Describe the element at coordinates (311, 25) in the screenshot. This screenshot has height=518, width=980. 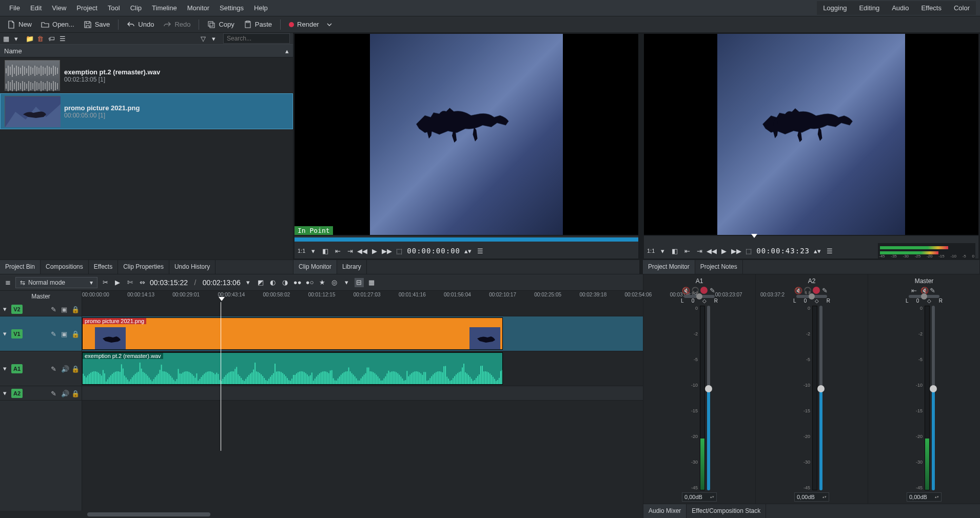
I see `render-button: Render` at that location.